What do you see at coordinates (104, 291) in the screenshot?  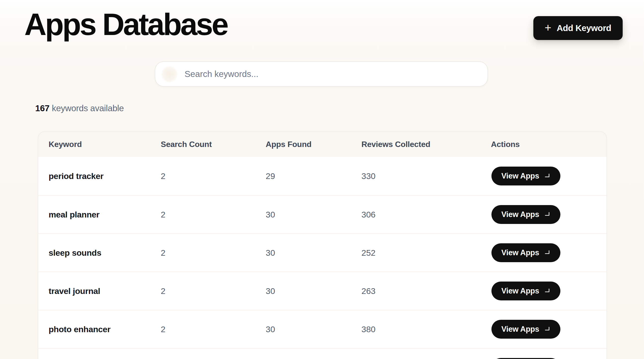 I see `keyword-cell: travel journal` at bounding box center [104, 291].